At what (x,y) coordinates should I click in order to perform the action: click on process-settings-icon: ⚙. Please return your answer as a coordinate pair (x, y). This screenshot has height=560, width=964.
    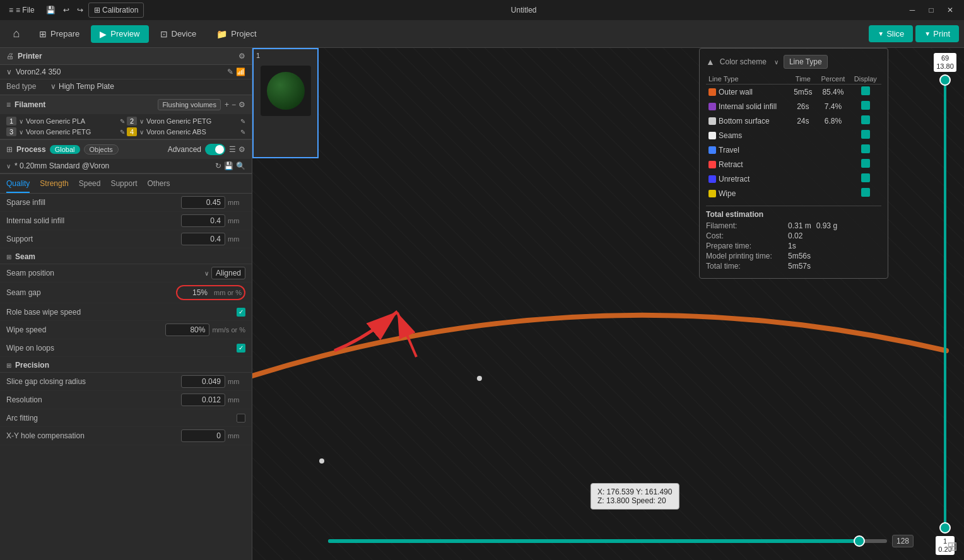
    Looking at the image, I should click on (242, 149).